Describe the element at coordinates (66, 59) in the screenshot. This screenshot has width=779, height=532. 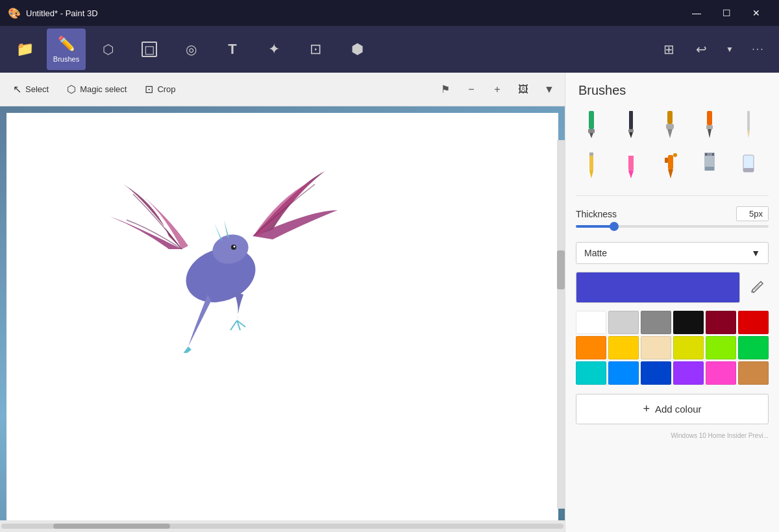
I see `brushes-label: Brushes` at that location.